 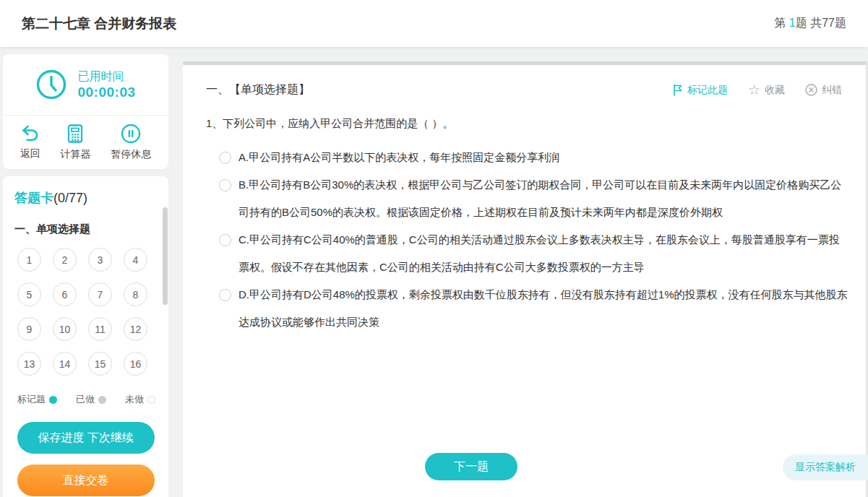 I want to click on question-number-button: 2, so click(x=65, y=260).